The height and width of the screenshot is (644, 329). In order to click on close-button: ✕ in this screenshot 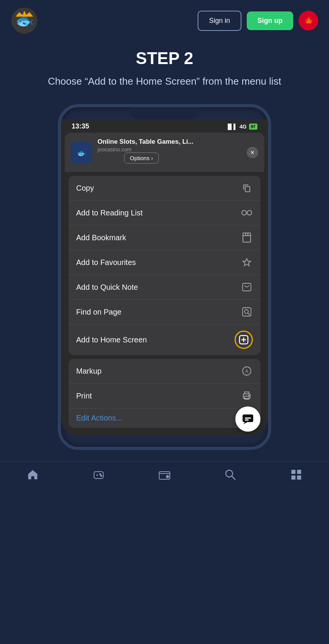, I will do `click(252, 153)`.